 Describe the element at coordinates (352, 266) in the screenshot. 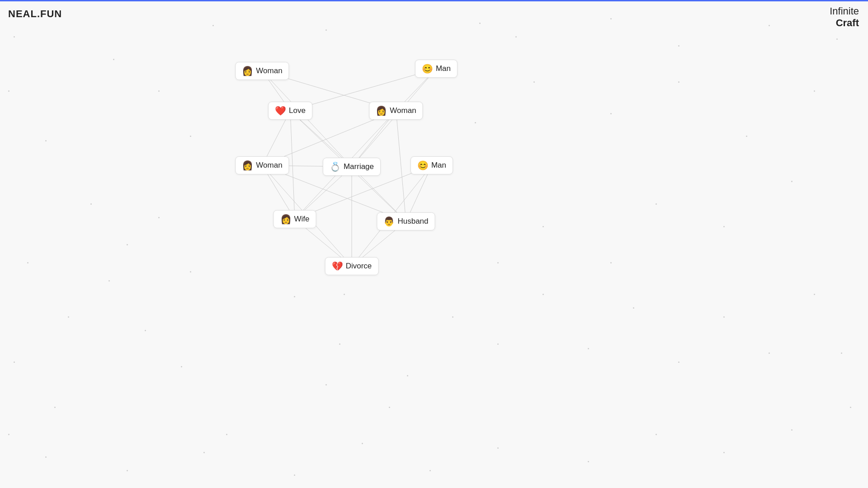

I see `node-divorce: 💔Divorce` at that location.